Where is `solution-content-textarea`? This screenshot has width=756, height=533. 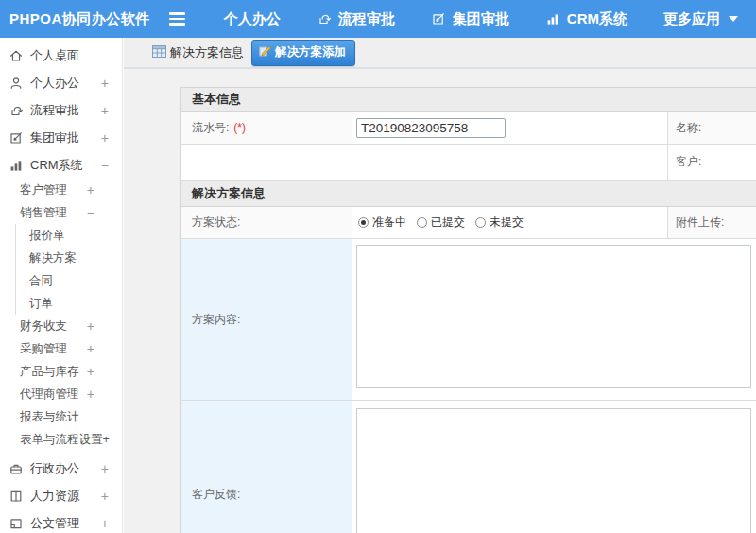
solution-content-textarea is located at coordinates (554, 317).